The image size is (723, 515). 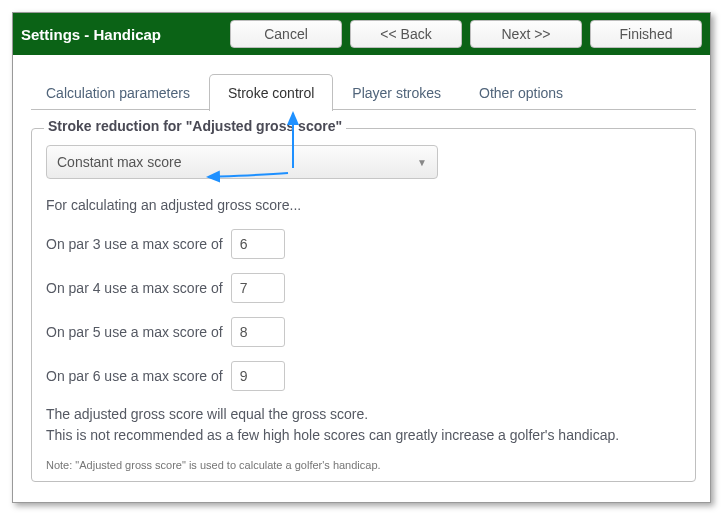 I want to click on tab-other-options: Other options, so click(x=521, y=92).